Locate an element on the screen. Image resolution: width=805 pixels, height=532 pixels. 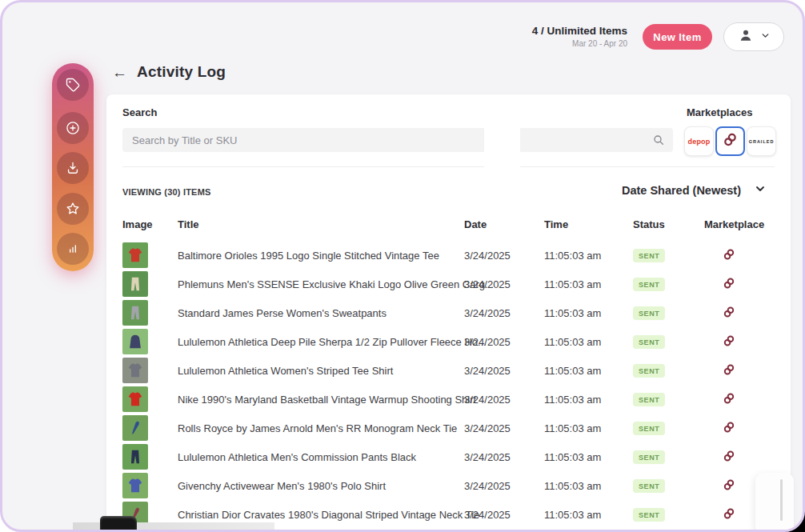
marketplace-filter-row: depop GRAILED is located at coordinates (730, 141).